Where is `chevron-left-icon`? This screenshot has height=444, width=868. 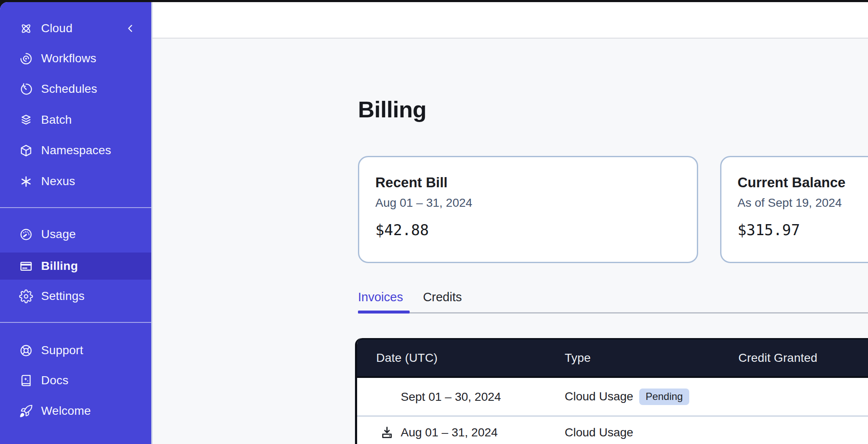 chevron-left-icon is located at coordinates (130, 28).